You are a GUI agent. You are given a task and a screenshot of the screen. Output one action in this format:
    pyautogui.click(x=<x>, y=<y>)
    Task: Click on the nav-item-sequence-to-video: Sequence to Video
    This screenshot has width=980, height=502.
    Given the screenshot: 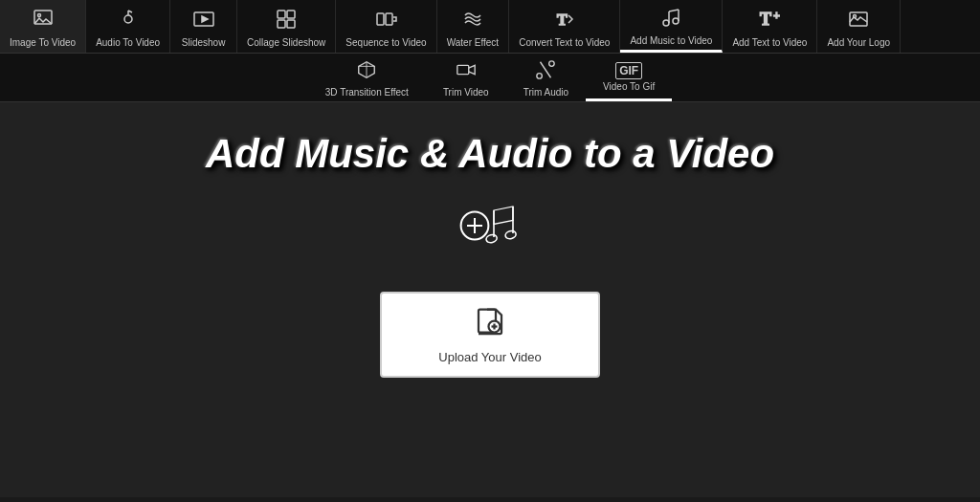 What is the action you would take?
    pyautogui.click(x=387, y=27)
    